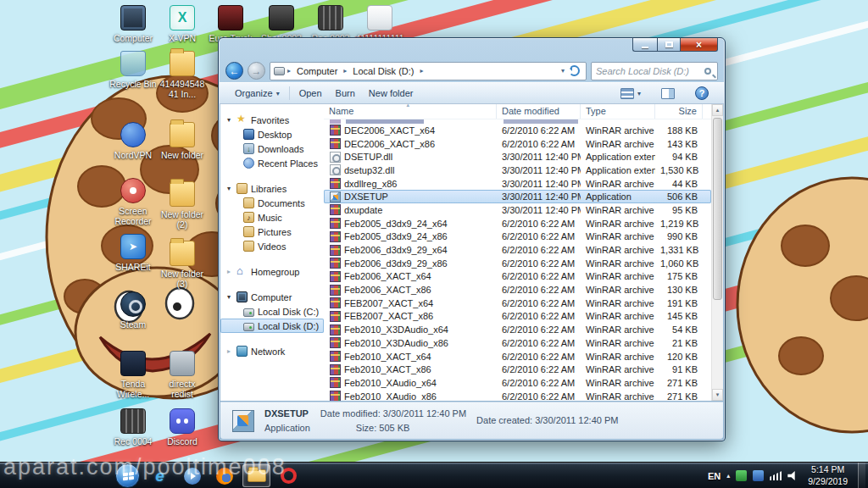  I want to click on maximize-button, so click(668, 44).